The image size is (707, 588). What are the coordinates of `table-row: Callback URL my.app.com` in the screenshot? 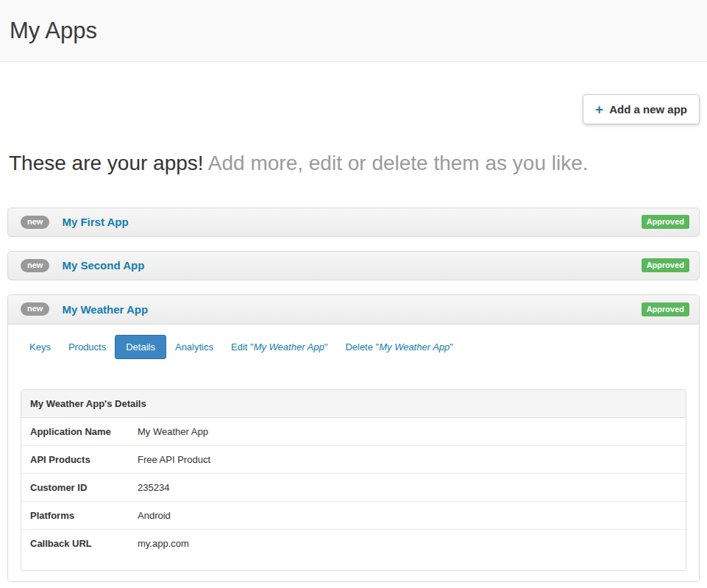 It's located at (353, 543).